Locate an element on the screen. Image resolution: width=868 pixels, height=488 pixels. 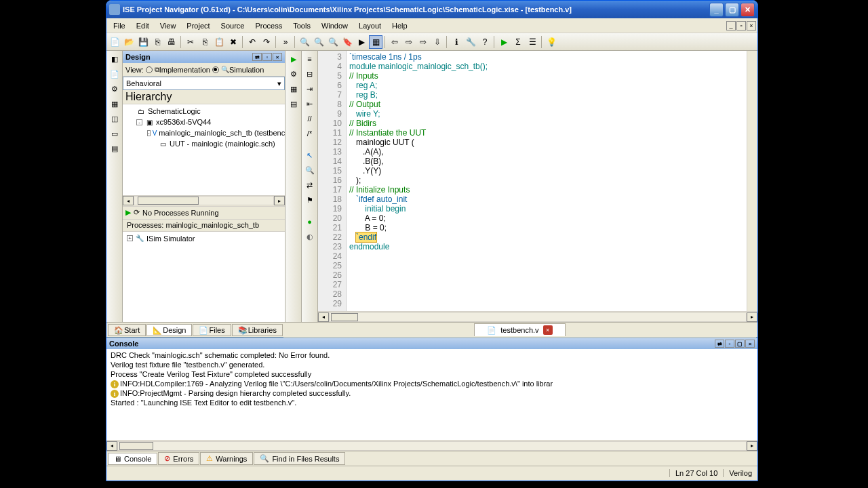
menu-project: Project is located at coordinates (198, 26).